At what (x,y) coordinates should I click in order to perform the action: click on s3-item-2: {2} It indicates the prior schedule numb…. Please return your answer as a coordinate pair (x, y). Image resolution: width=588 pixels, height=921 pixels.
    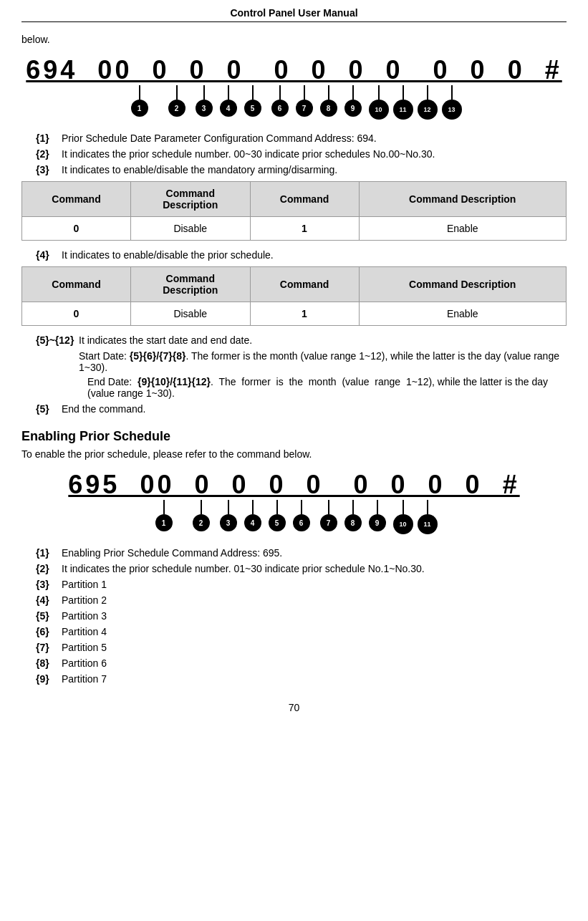
    Looking at the image, I should click on (301, 569).